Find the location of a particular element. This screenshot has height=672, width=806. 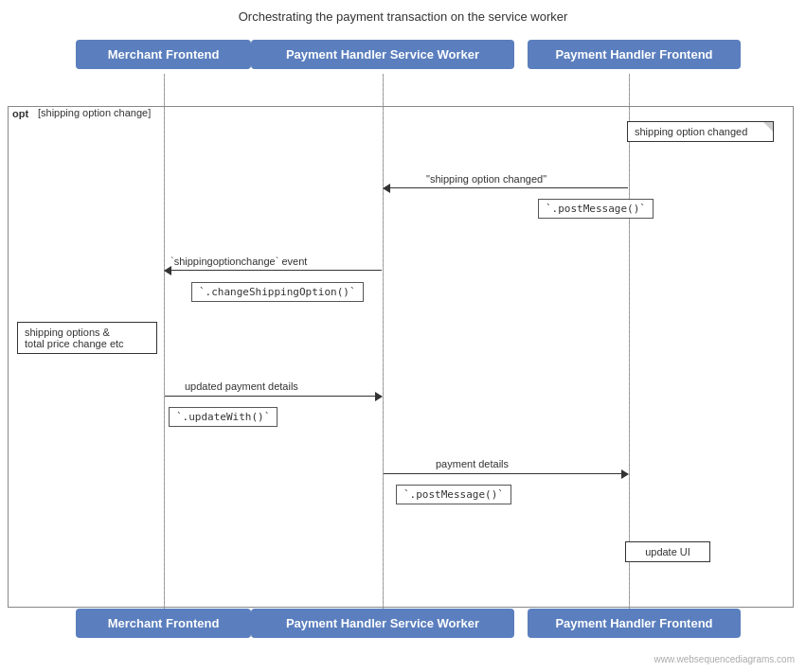

method-changeshippingoption: `.changeShippingOption()` is located at coordinates (278, 292).